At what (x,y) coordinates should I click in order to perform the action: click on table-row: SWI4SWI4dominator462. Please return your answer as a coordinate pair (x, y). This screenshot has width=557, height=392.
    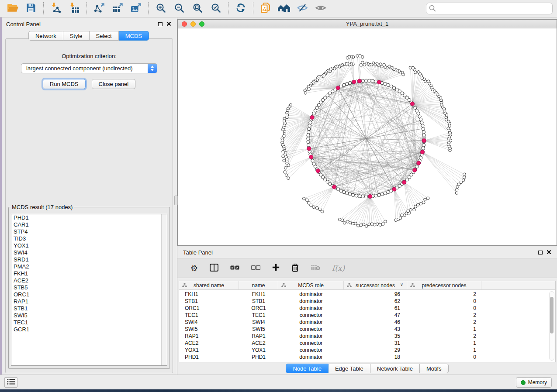
    Looking at the image, I should click on (367, 322).